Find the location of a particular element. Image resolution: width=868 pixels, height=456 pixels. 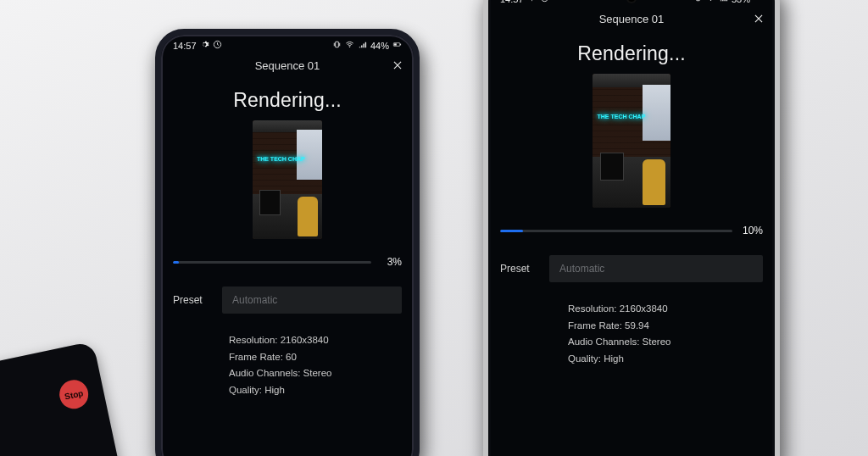

detail-frame-rate: Frame Rate: 60 is located at coordinates (321, 358).